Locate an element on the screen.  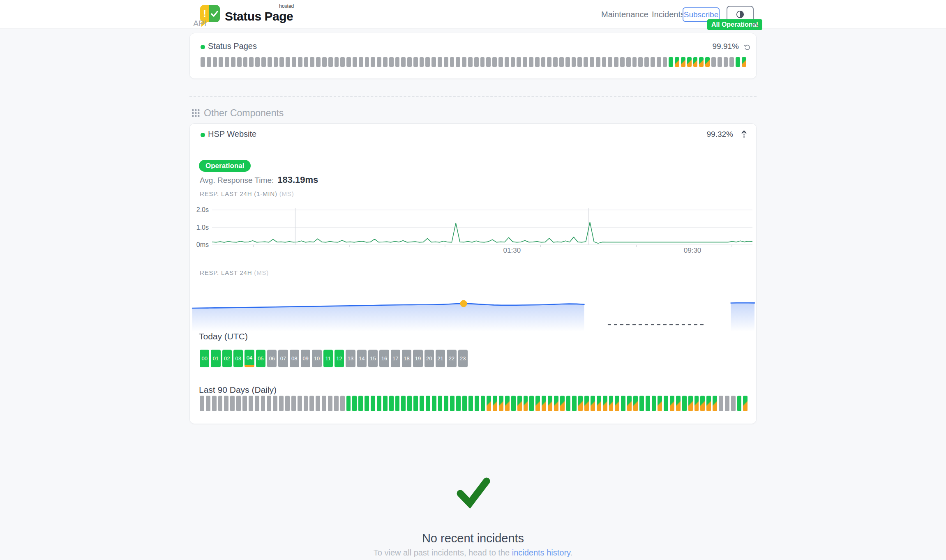
nav-maintenance: Maintenance is located at coordinates (625, 15).